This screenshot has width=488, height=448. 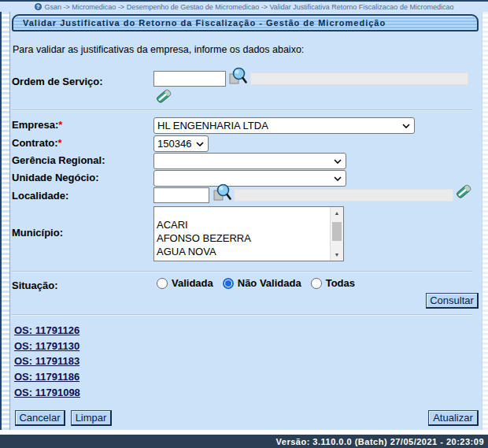 What do you see at coordinates (158, 50) in the screenshot?
I see `instruction-text: Para validar as justificativas da empres…` at bounding box center [158, 50].